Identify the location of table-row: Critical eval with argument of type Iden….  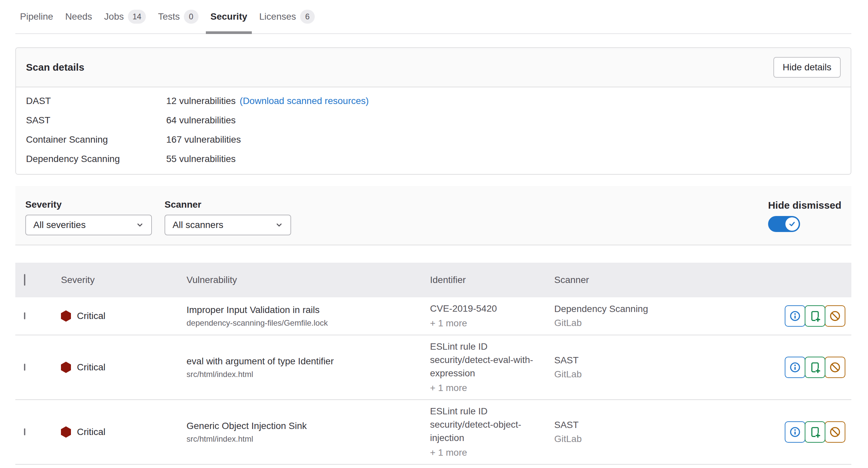
(433, 368).